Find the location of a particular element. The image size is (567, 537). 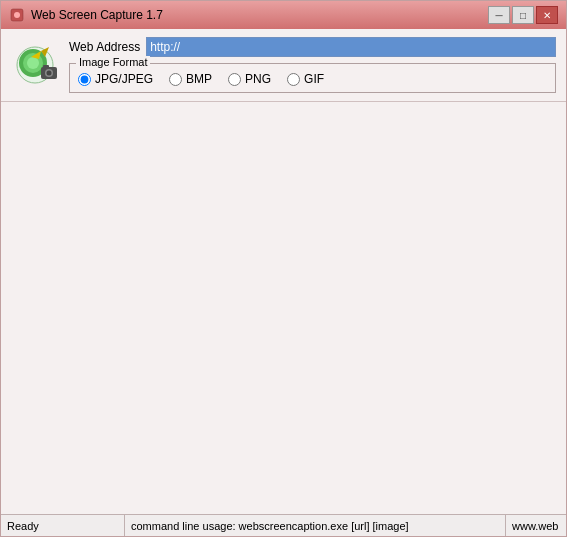

format-jpg: JPG/JPEG is located at coordinates (116, 79).